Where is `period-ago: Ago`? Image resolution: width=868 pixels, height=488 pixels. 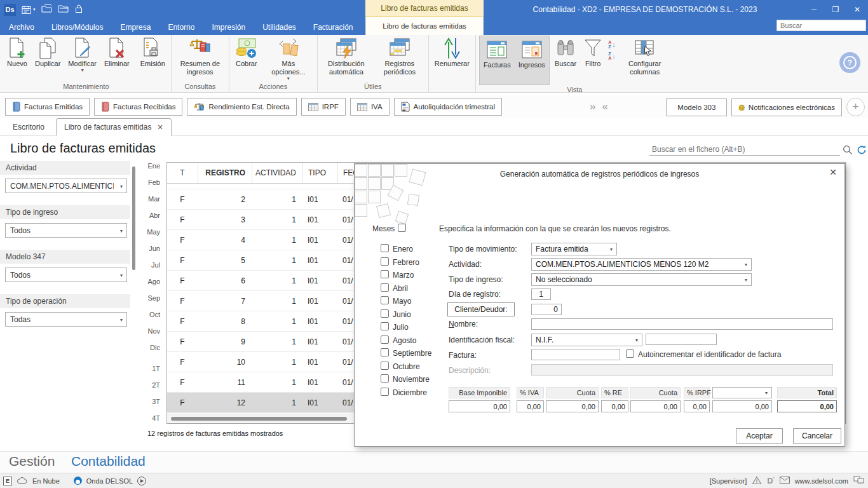
period-ago: Ago is located at coordinates (151, 286).